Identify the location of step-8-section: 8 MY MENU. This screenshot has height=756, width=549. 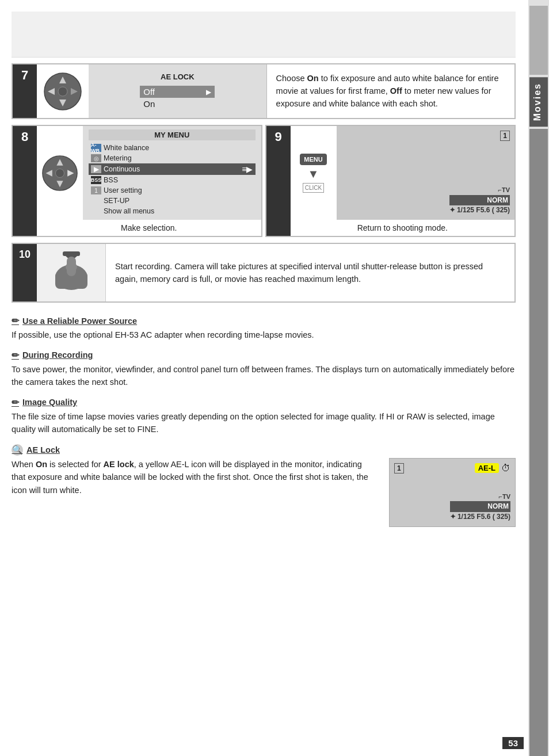
(137, 181).